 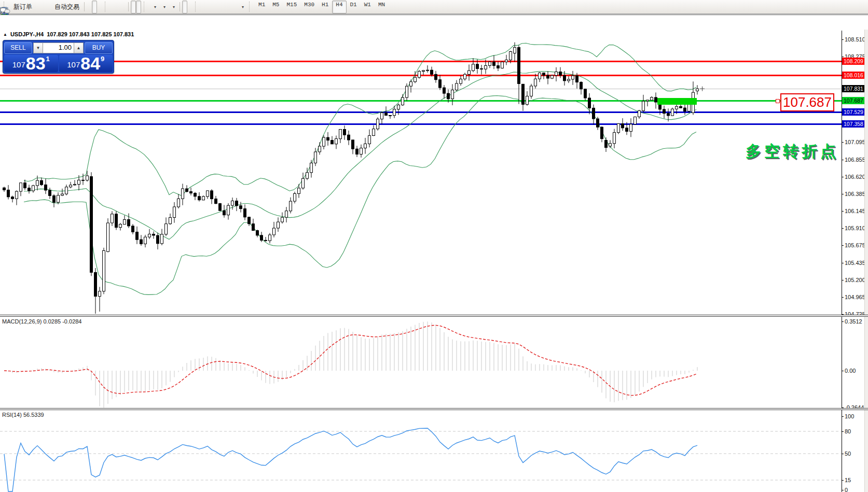 I want to click on sell-price-sup: 1, so click(x=48, y=59).